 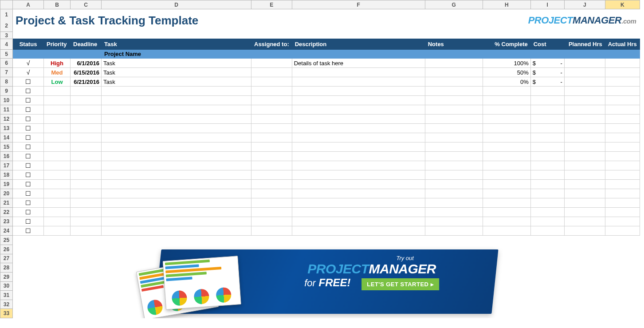 What do you see at coordinates (7, 277) in the screenshot?
I see `row-header-29: 29` at bounding box center [7, 277].